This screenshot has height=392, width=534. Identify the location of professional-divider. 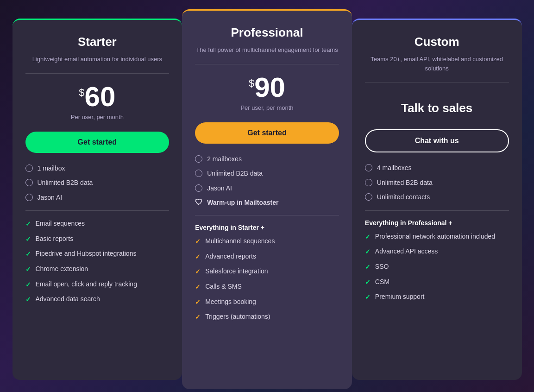
(267, 64).